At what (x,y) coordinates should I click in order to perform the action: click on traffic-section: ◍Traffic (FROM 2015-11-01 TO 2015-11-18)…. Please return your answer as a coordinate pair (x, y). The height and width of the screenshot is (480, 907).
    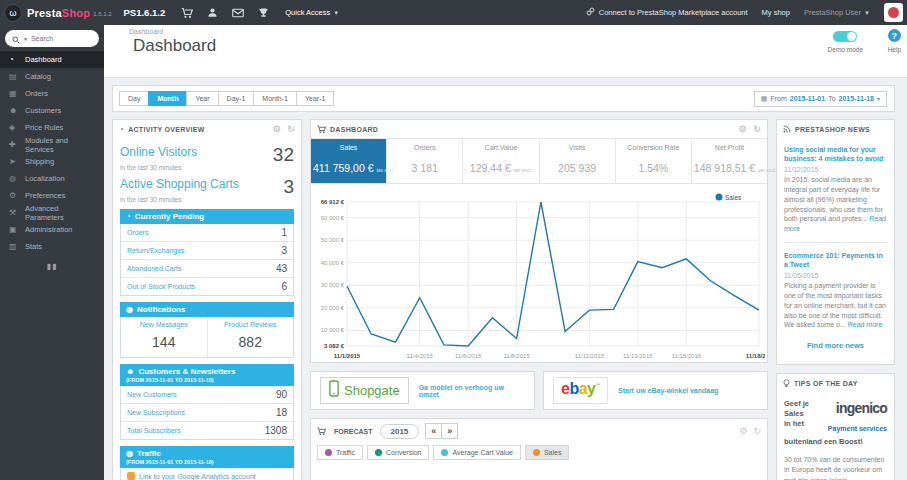
    Looking at the image, I should click on (207, 463).